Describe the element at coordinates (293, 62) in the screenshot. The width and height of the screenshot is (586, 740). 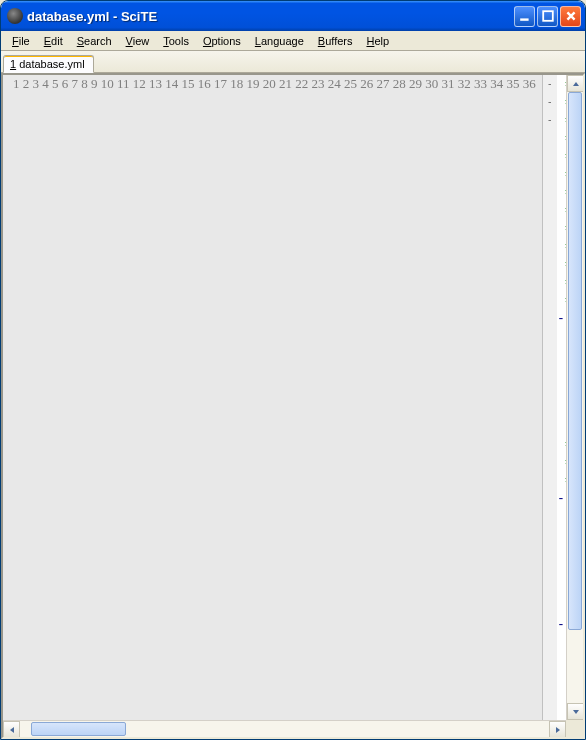
I see `tabstrip: 1 database.yml` at that location.